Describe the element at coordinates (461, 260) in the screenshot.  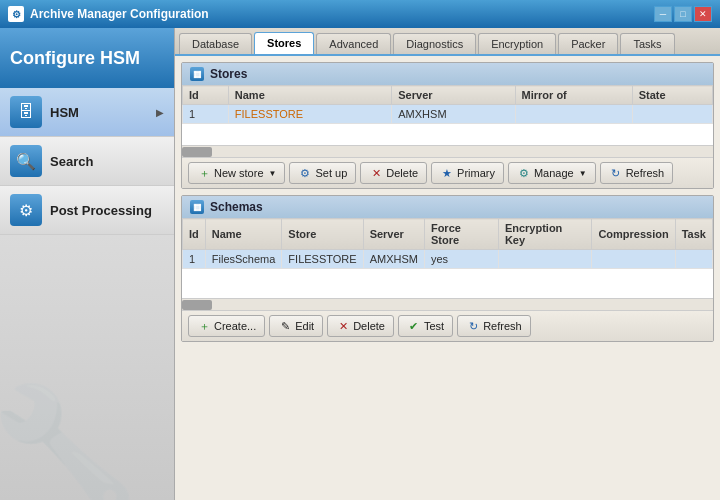
I see `schema-force-store: yes` at that location.